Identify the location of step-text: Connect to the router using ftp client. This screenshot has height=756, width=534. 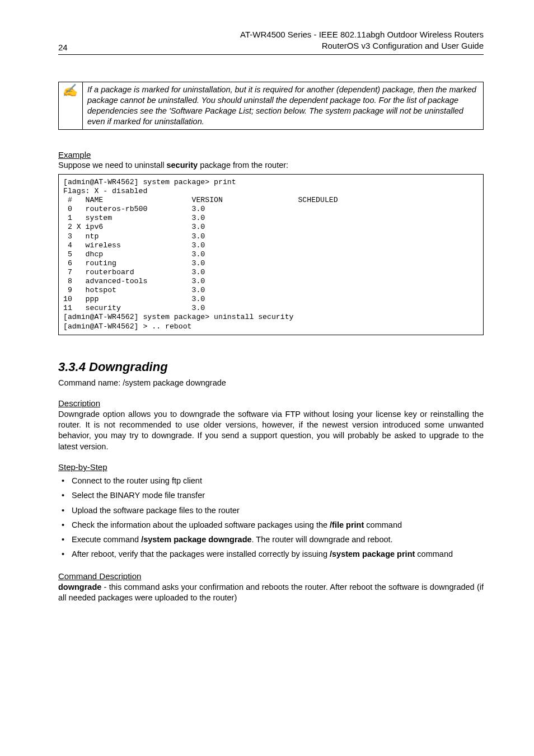
(137, 481).